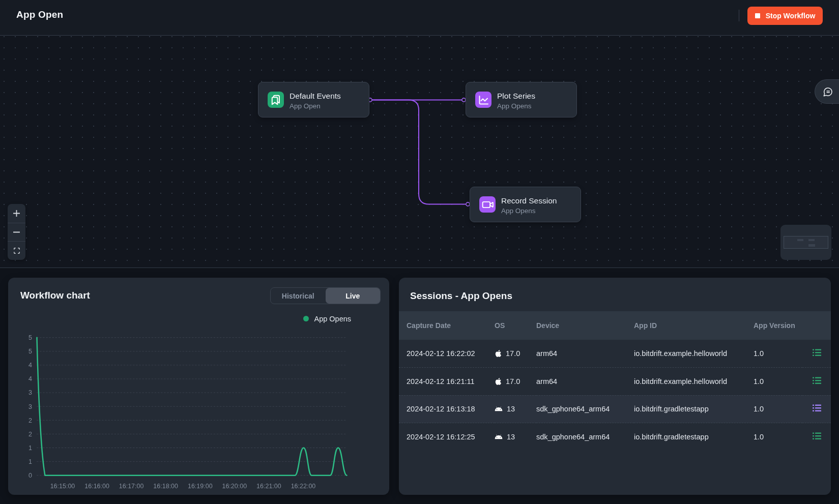 The height and width of the screenshot is (504, 839). Describe the element at coordinates (269, 486) in the screenshot. I see `svg-text: 16:21:00` at that location.